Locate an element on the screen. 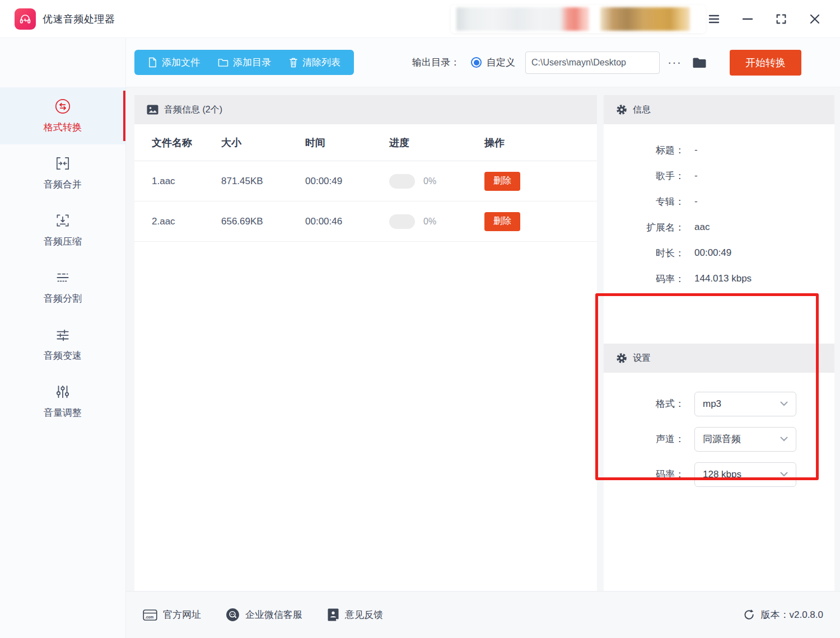 Image resolution: width=840 pixels, height=638 pixels. settings-title: 设置 is located at coordinates (642, 358).